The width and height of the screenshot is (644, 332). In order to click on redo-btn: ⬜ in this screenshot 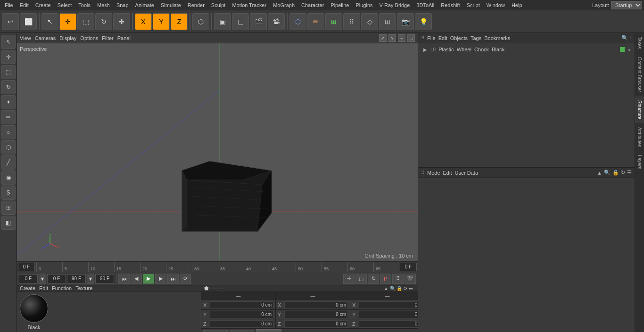, I will do `click(28, 22)`.